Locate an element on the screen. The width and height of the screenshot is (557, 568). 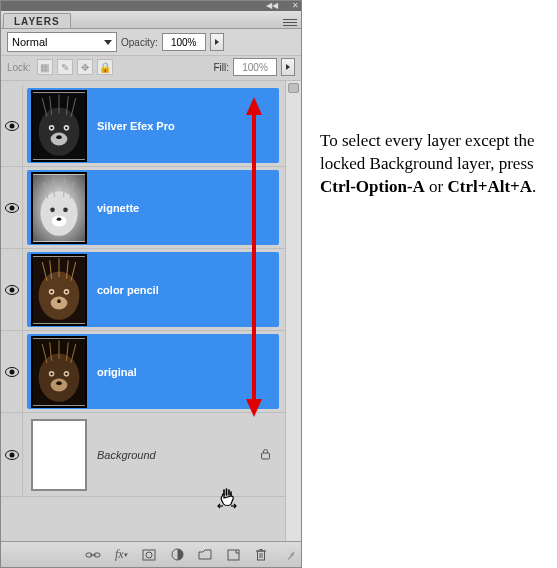
layer-row: original is located at coordinates (143, 372).